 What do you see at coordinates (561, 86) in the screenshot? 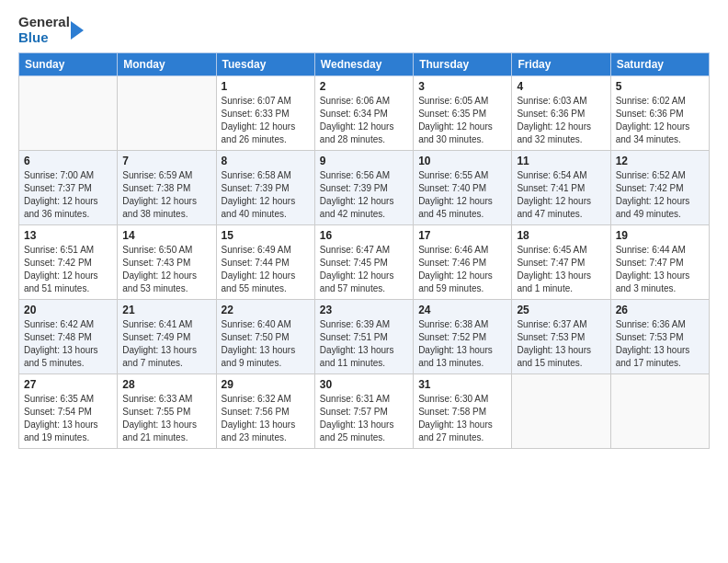
I see `day-number: 4` at bounding box center [561, 86].